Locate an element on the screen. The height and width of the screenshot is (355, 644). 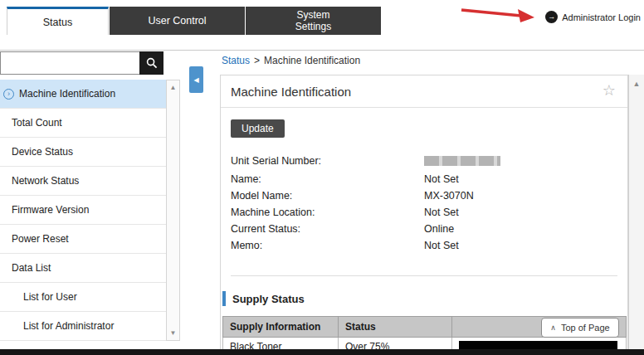
sidebar-item-label: Firmware Version is located at coordinates (50, 210).